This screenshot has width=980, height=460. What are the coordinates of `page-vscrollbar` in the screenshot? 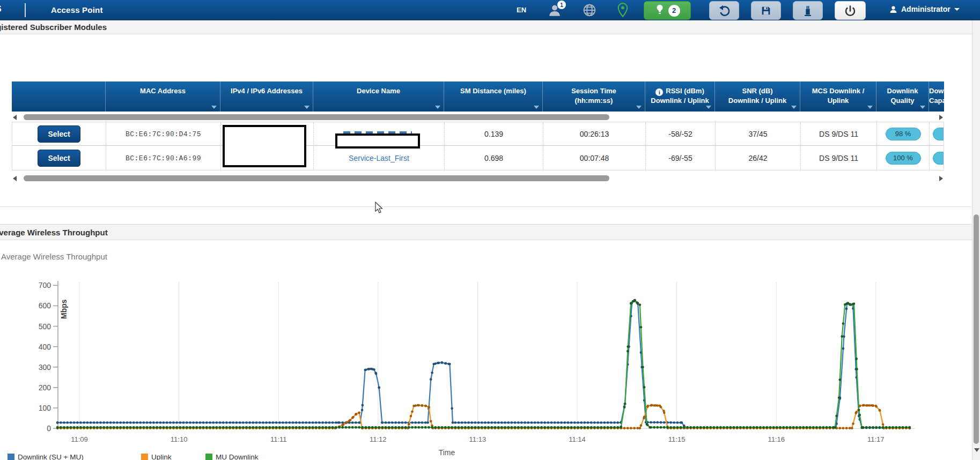 It's located at (976, 240).